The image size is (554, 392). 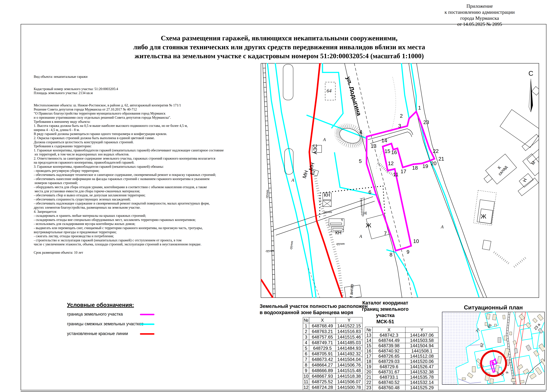 What do you see at coordinates (402, 382) in the screenshot?
I see `coords-row: 22648740.521441532.14` at bounding box center [402, 382].